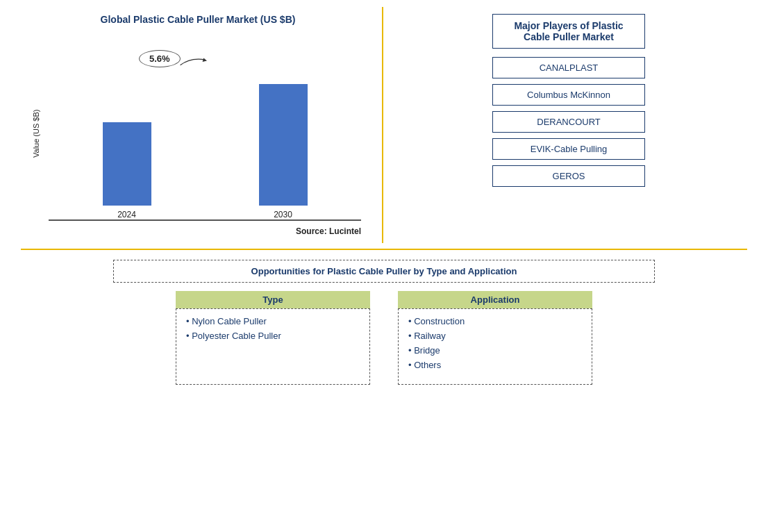  Describe the element at coordinates (205, 231) in the screenshot. I see `source-text: Source: Lucintel` at that location.